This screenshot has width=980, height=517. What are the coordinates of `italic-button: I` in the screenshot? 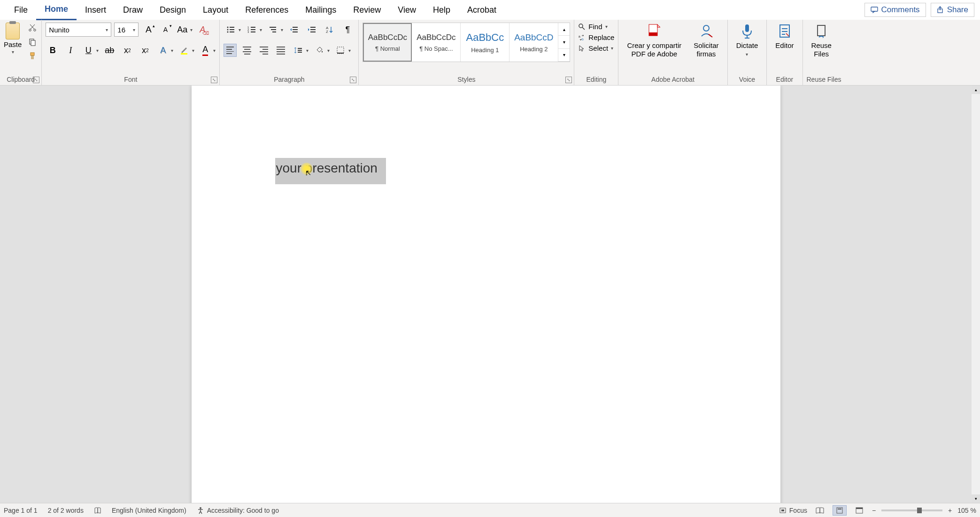 It's located at (70, 50).